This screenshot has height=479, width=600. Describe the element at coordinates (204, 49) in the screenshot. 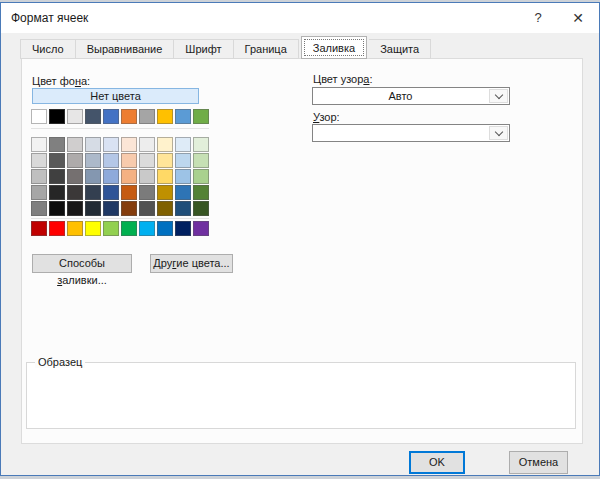

I see `tab-font: Шрифт` at that location.